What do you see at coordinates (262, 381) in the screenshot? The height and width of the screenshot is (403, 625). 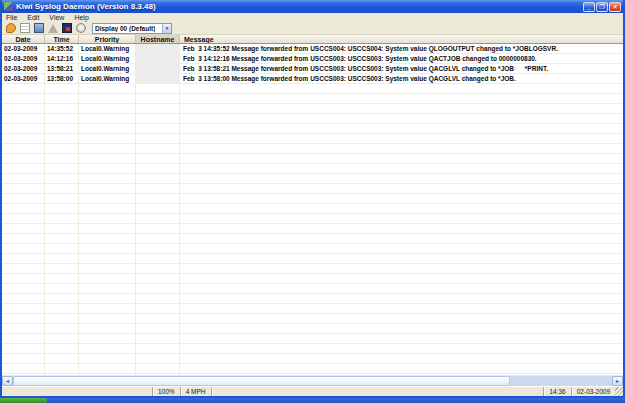 I see `scrollbar-thumb` at bounding box center [262, 381].